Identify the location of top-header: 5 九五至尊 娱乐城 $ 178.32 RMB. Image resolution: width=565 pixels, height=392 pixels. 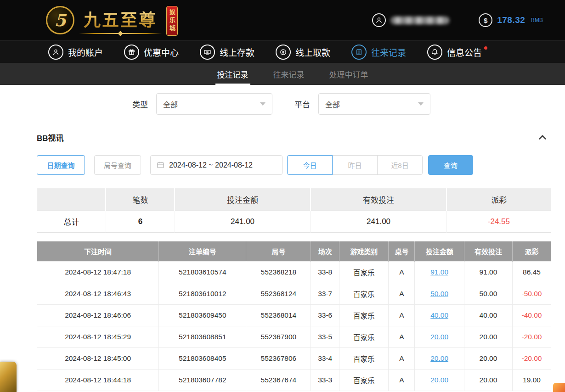
(282, 20).